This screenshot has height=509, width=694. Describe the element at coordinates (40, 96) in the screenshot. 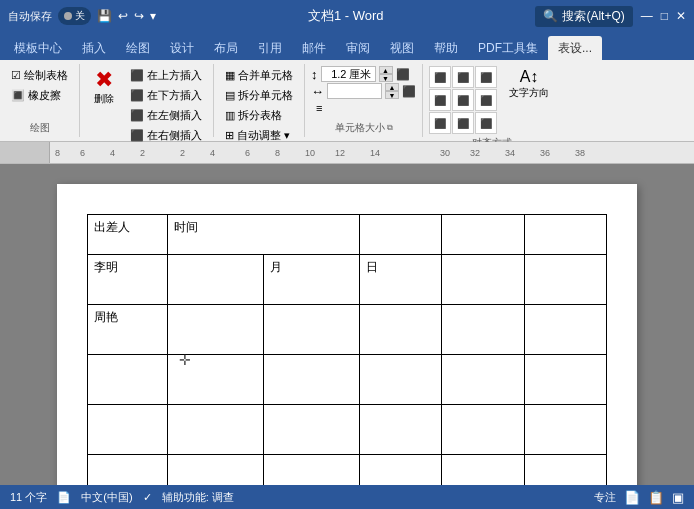

I see `eraser-btn: 🔳 橡皮擦` at that location.